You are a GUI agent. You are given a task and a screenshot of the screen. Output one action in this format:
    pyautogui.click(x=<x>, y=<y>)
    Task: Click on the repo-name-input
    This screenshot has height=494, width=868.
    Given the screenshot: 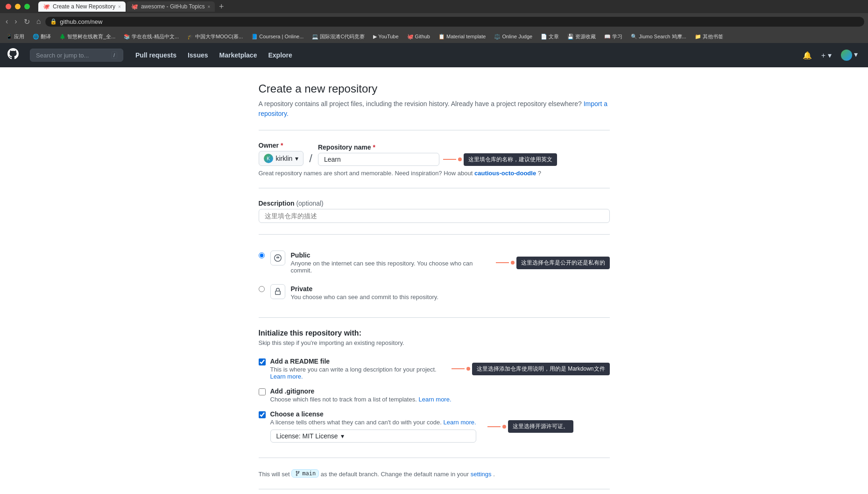 What is the action you would take?
    pyautogui.click(x=379, y=159)
    